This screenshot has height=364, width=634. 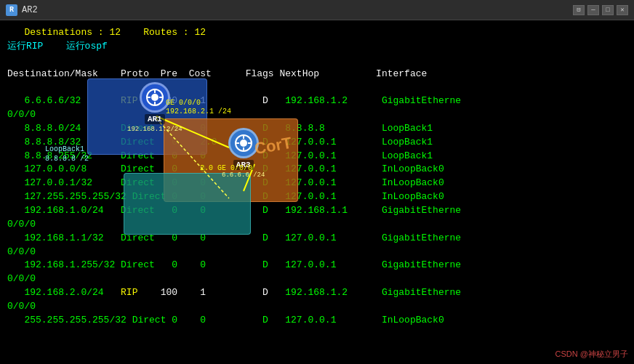 I want to click on window-title: AR2, so click(x=30, y=10).